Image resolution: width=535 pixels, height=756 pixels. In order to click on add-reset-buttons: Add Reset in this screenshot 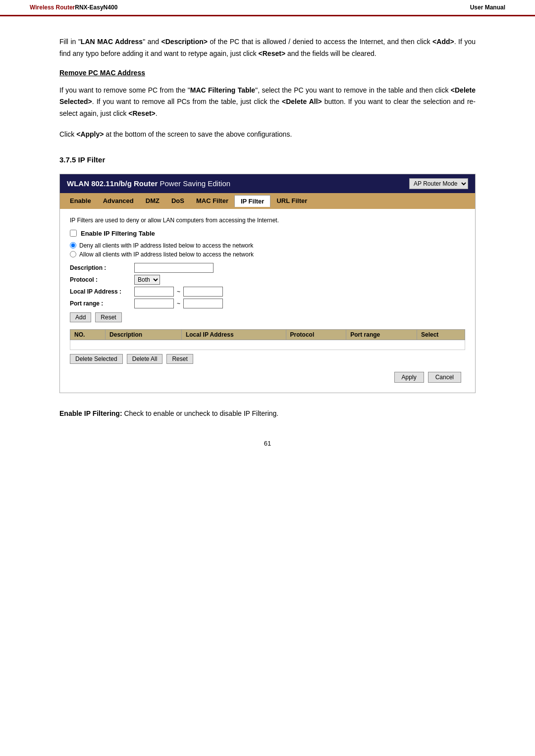, I will do `click(268, 317)`.